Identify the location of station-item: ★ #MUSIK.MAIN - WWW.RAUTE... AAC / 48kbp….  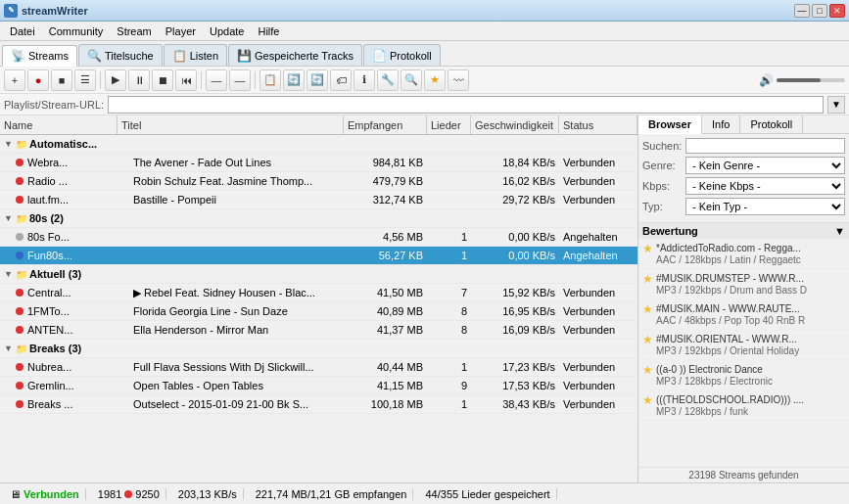
(744, 315).